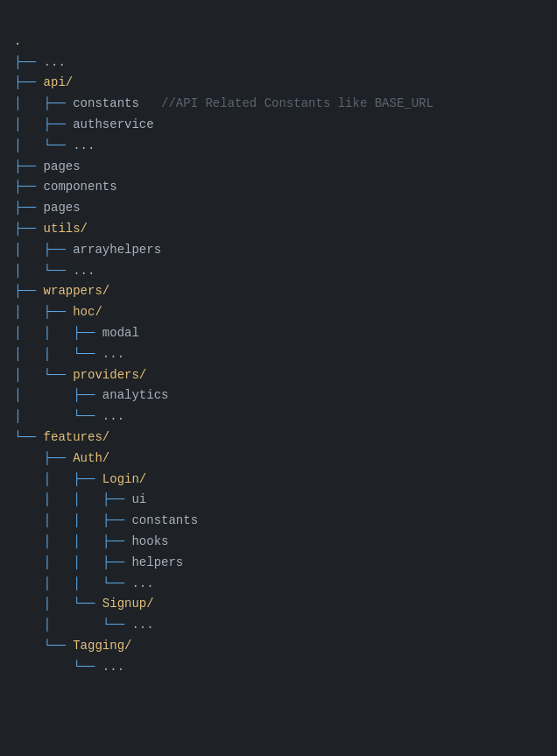  I want to click on dir-name: Tagging/, so click(102, 646).